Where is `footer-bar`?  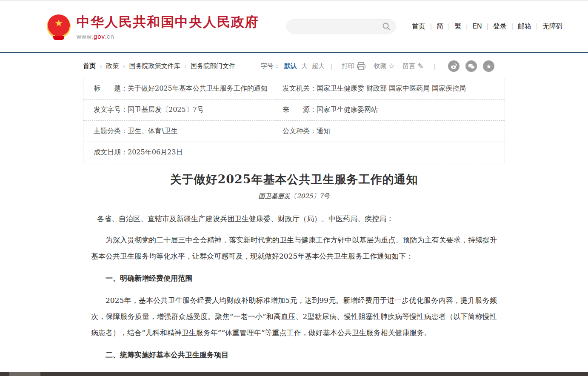
footer-bar is located at coordinates (294, 374).